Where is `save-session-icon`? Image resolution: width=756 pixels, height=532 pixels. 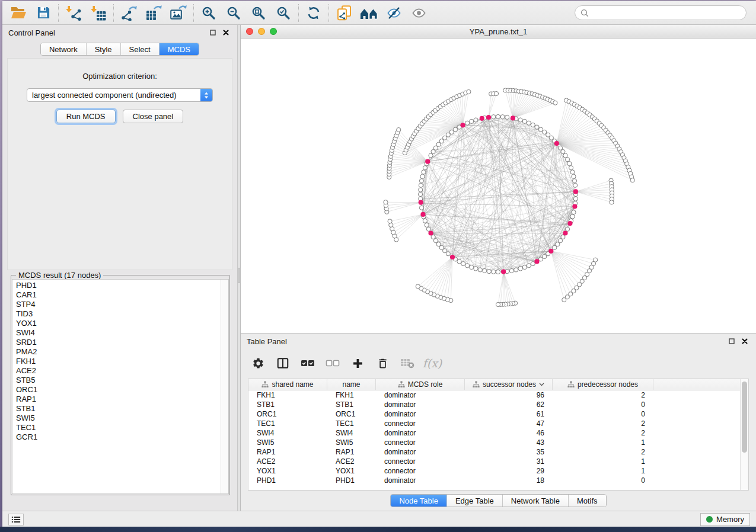 save-session-icon is located at coordinates (43, 13).